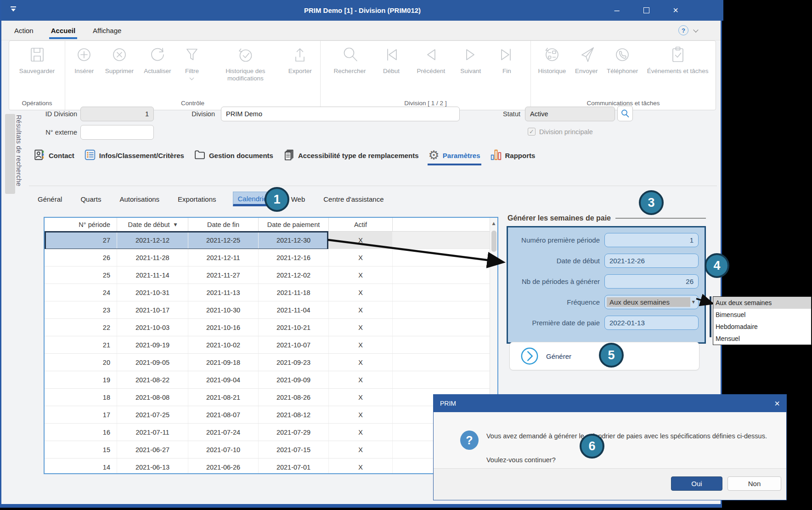 The width and height of the screenshot is (812, 510). I want to click on table-row: 232021-10-172021-10-302021-11-04X, so click(271, 310).